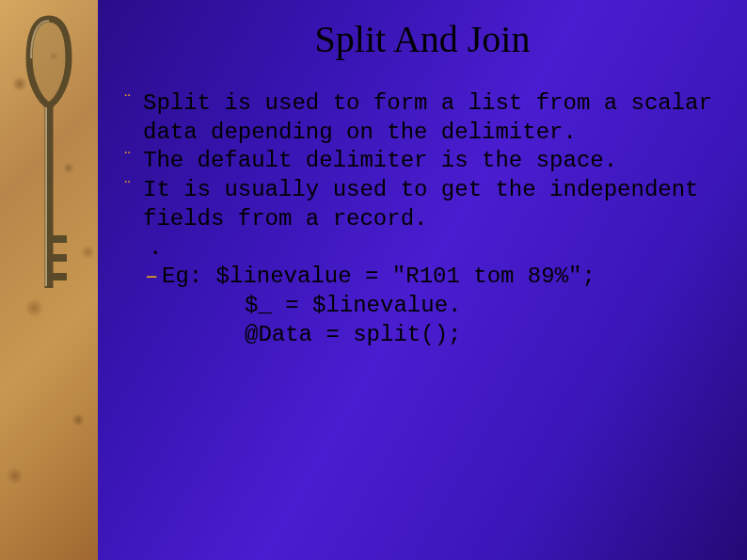  I want to click on bullet-item: ¨ Split is used to form a list from a sc…, so click(426, 119).